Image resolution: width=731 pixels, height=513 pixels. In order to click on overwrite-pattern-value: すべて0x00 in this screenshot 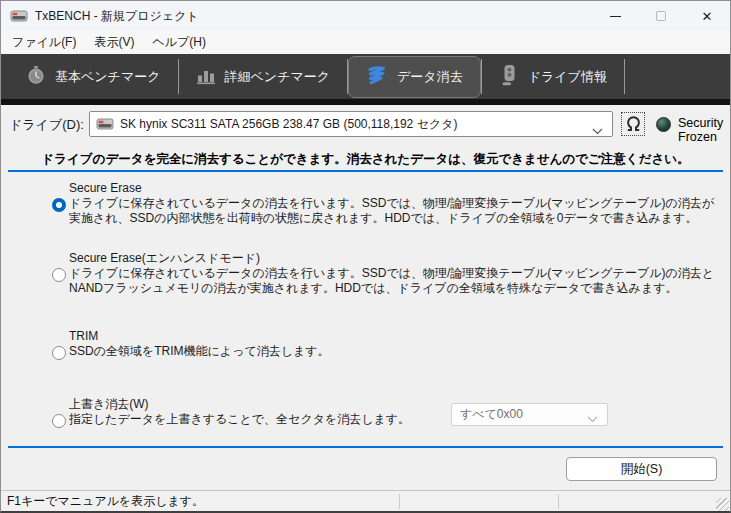, I will do `click(492, 414)`.